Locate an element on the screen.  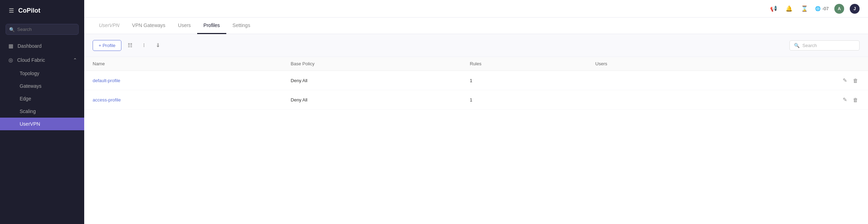
sidebar-section-label: Cloud Fabric is located at coordinates (31, 60).